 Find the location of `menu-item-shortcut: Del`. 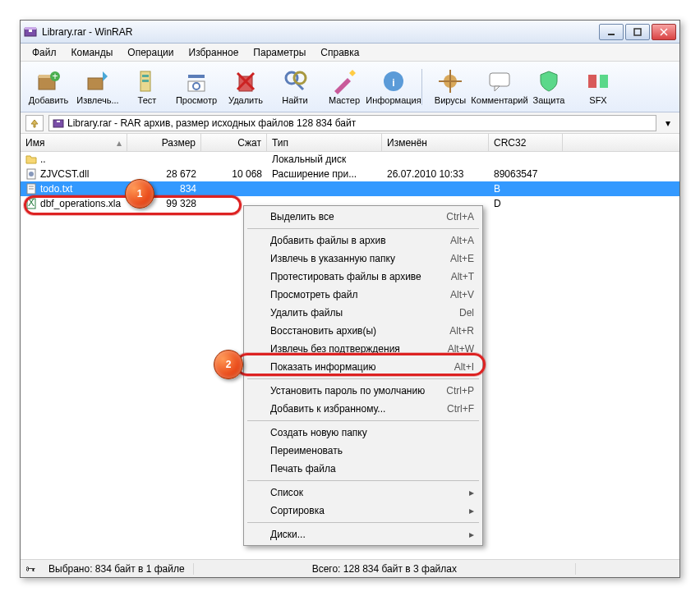

menu-item-shortcut: Del is located at coordinates (467, 313).